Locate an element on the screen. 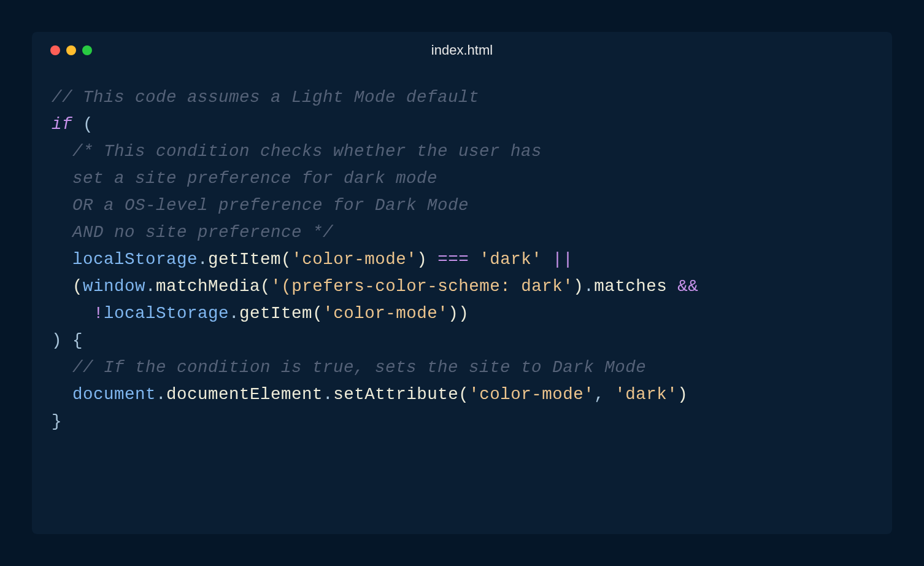  window-title: index.html is located at coordinates (462, 50).